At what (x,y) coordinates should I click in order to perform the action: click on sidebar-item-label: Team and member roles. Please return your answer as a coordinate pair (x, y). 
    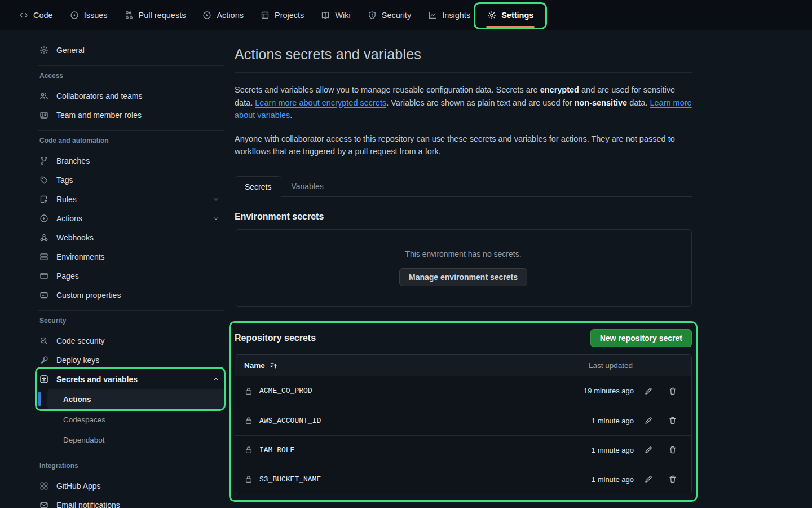
    Looking at the image, I should click on (99, 115).